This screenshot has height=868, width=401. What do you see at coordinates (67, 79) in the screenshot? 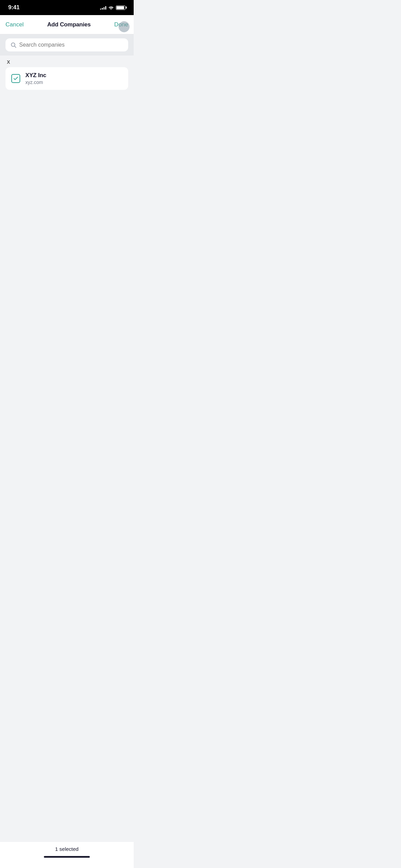
I see `company-list: XYZ Inc xyz.com` at bounding box center [67, 79].